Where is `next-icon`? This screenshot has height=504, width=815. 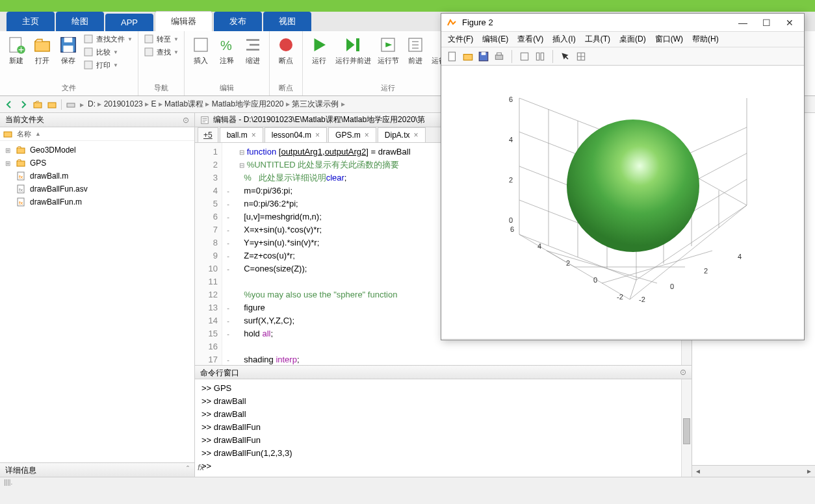 next-icon is located at coordinates (540, 57).